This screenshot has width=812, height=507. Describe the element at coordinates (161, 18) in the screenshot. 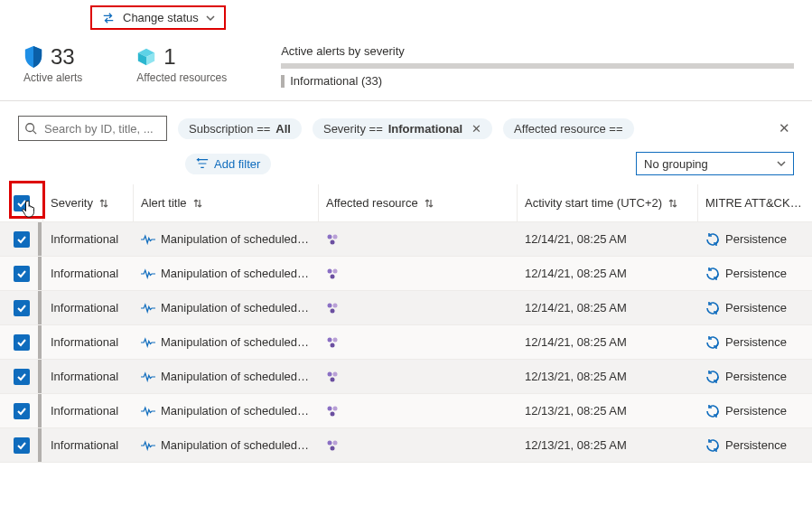

I see `change-status-label: Change status` at that location.